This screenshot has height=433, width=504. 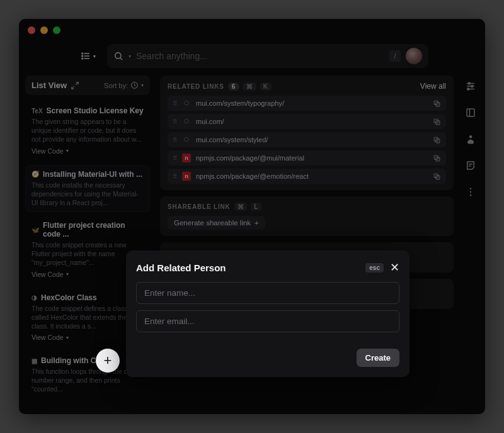 What do you see at coordinates (93, 230) in the screenshot?
I see `card-title-text: Flutter project creation code ...` at bounding box center [93, 230].